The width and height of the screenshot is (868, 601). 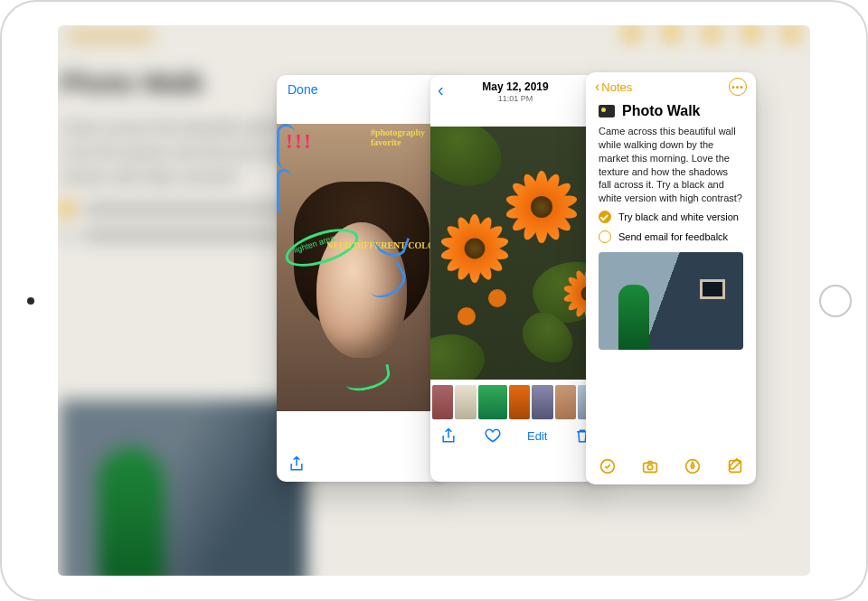 What do you see at coordinates (693, 466) in the screenshot?
I see `markup-icon` at bounding box center [693, 466].